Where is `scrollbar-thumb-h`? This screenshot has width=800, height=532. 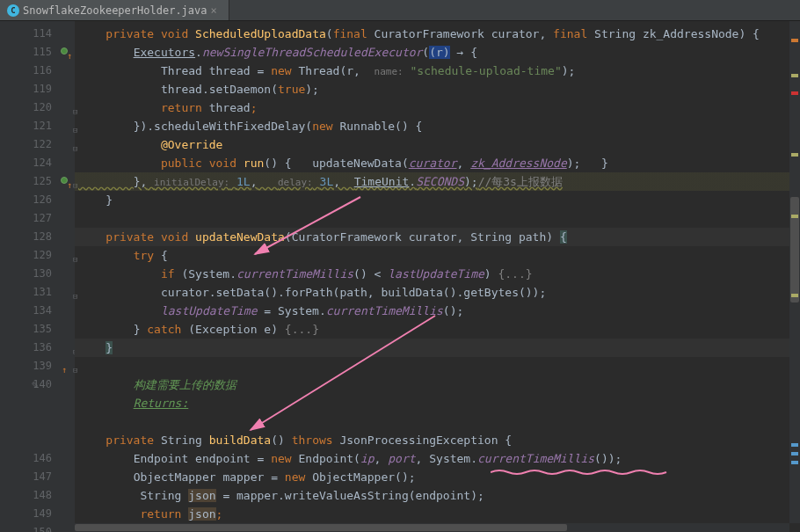 scrollbar-thumb-h is located at coordinates (321, 528).